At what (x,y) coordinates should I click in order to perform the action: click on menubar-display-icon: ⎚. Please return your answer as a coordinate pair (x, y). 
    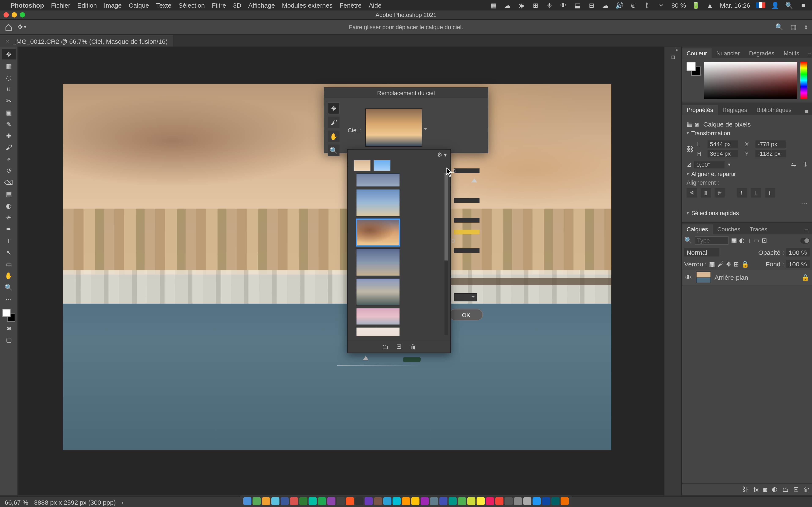
    Looking at the image, I should click on (633, 5).